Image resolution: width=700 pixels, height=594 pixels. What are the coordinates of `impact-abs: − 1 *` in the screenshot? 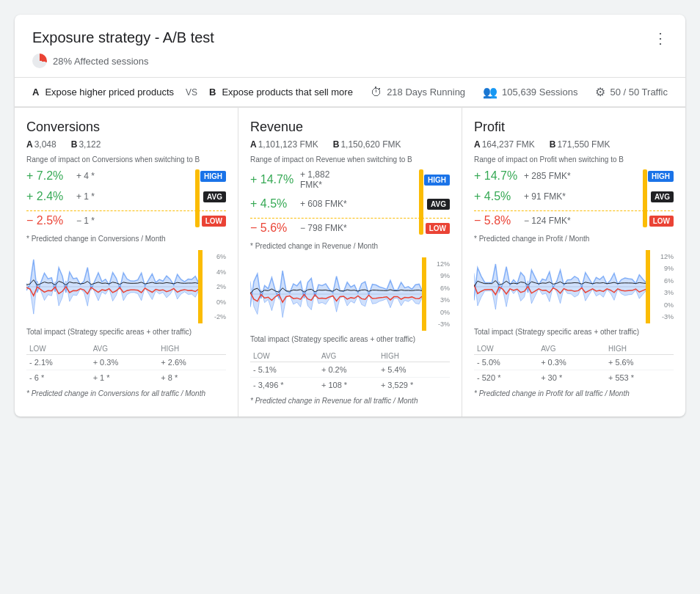 It's located at (102, 221).